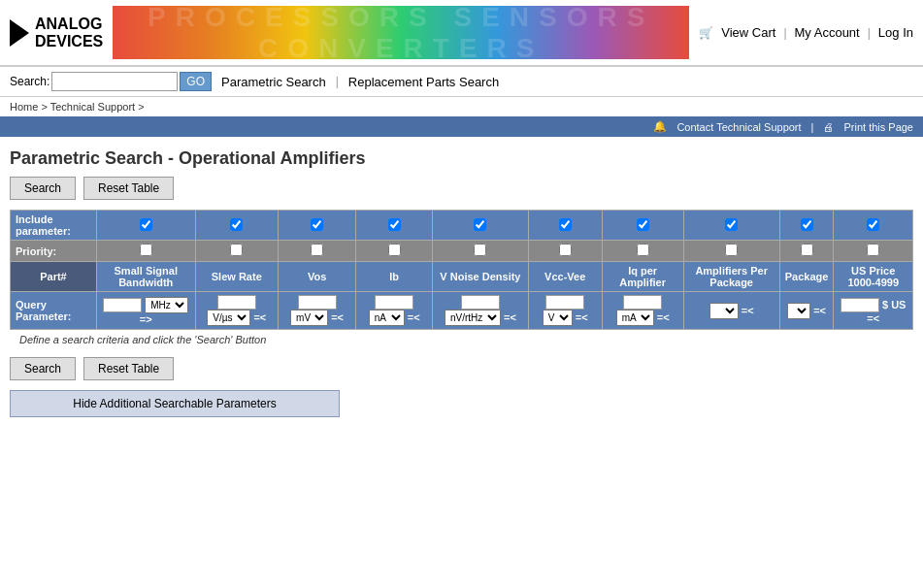 This screenshot has width=923, height=588. I want to click on priority-iq-checkbox, so click(643, 250).